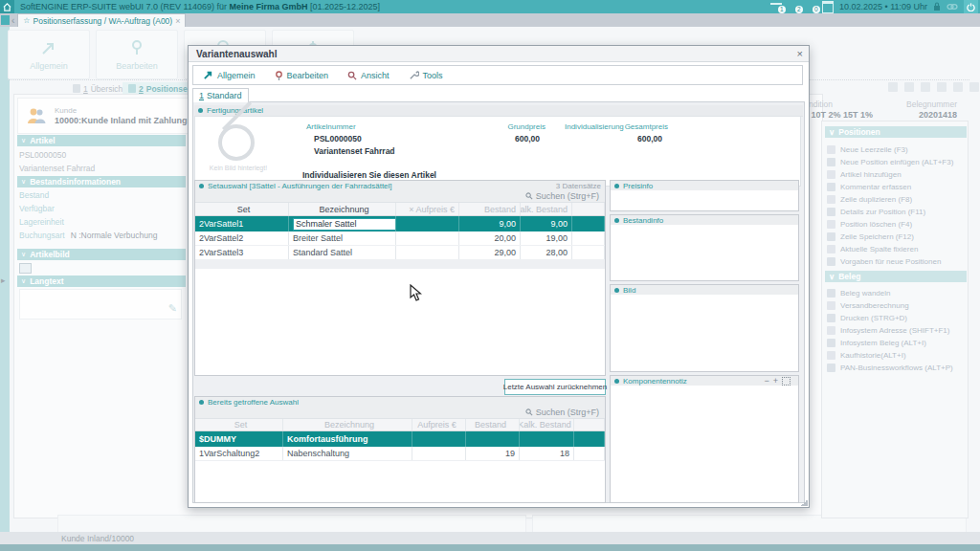 This screenshot has height=551, width=980. What do you see at coordinates (137, 55) in the screenshot?
I see `ribbon-bearbeiten-button: Bearbeiten` at bounding box center [137, 55].